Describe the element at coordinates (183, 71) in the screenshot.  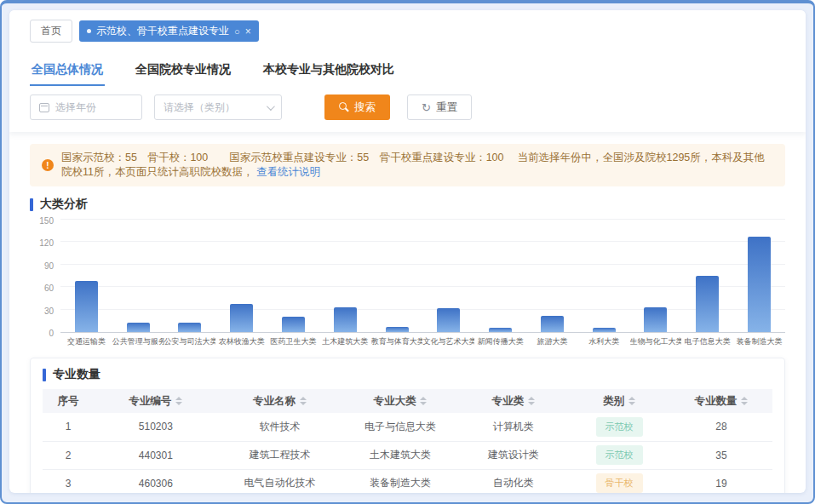
I see `tab-全国院校专业情况: 全国院校专业情况` at that location.